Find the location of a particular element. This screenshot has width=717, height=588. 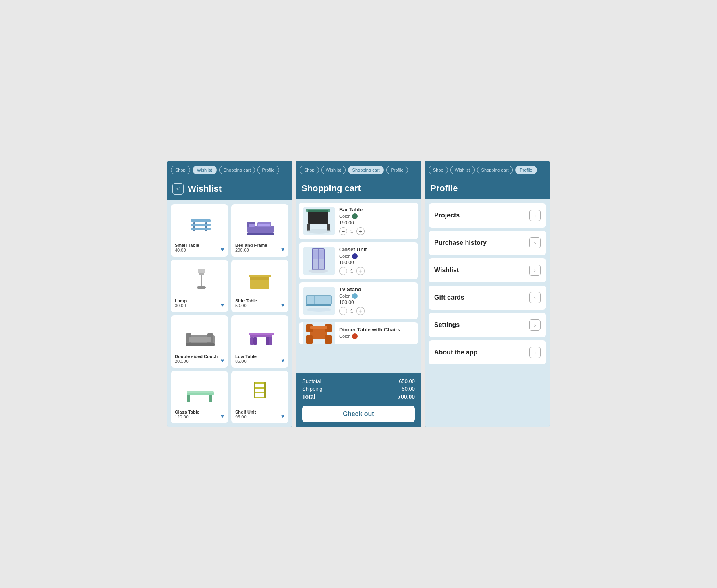

nav-cart-wishlist: Shopping cart is located at coordinates (237, 170).